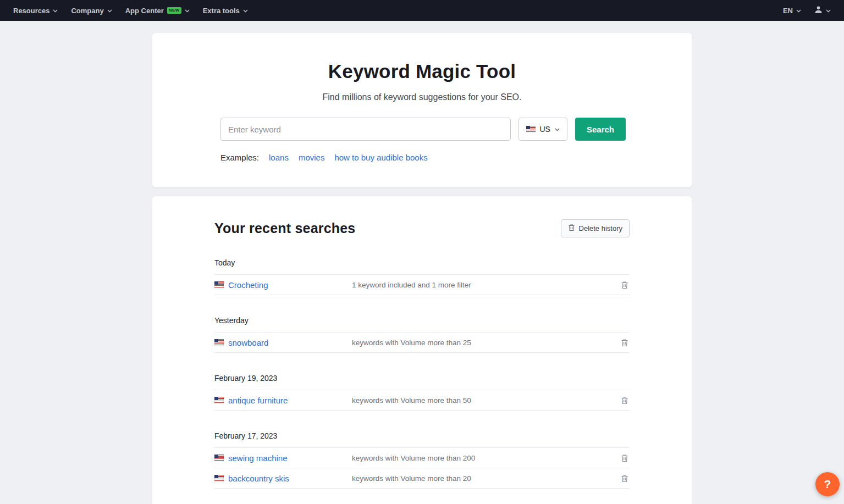 This screenshot has width=844, height=504. I want to click on nav-company-label: Company, so click(87, 11).